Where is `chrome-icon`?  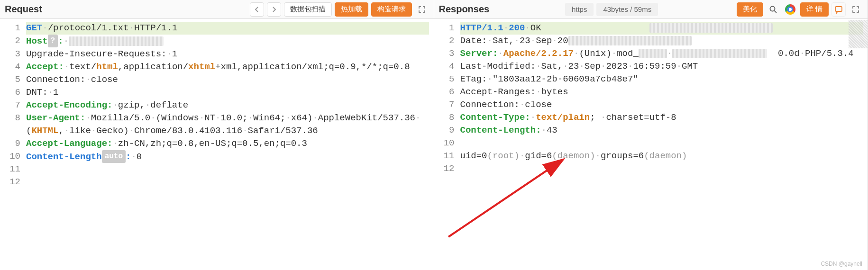 chrome-icon is located at coordinates (790, 9).